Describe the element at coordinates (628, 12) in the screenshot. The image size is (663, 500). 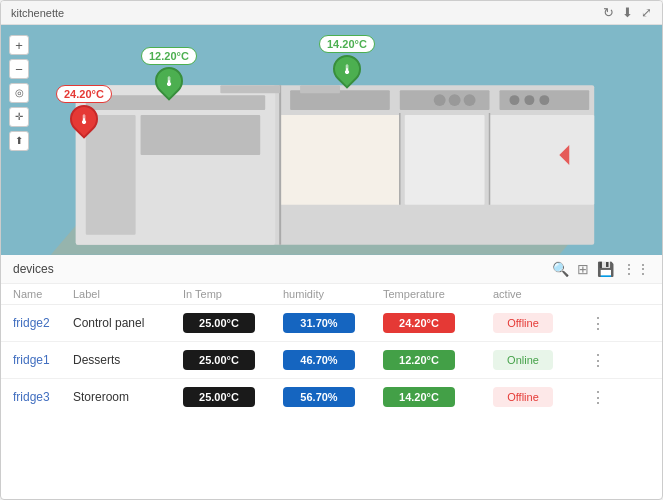
I see `title-bar-icons: ↻ ⬇ ⤢` at that location.